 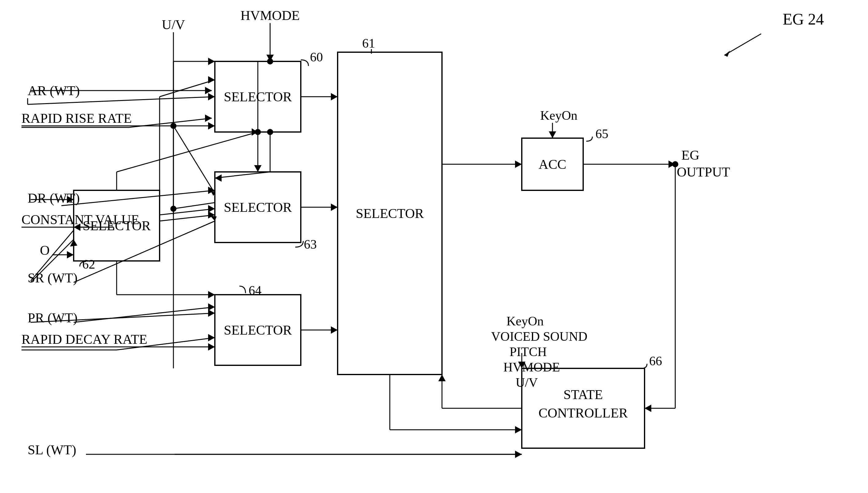 I want to click on state-controller-label1: STATE, so click(x=583, y=395).